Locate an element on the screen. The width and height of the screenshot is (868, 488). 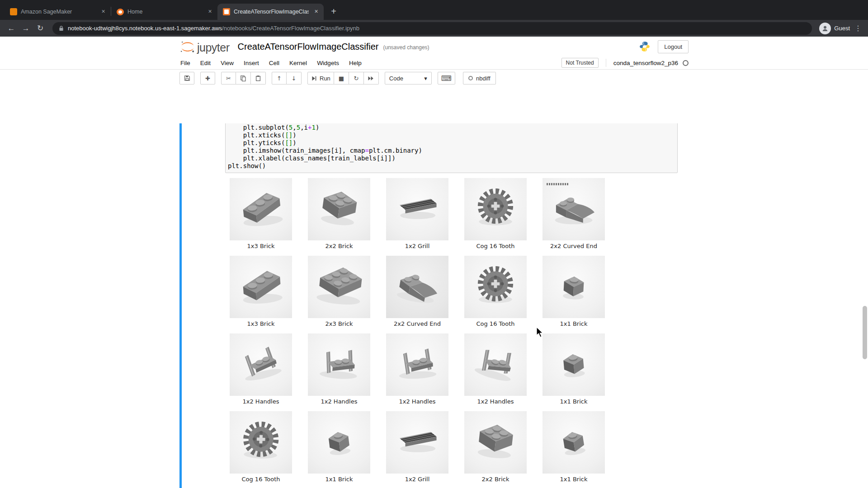
code-line: plt.yticks([]) is located at coordinates (451, 143).